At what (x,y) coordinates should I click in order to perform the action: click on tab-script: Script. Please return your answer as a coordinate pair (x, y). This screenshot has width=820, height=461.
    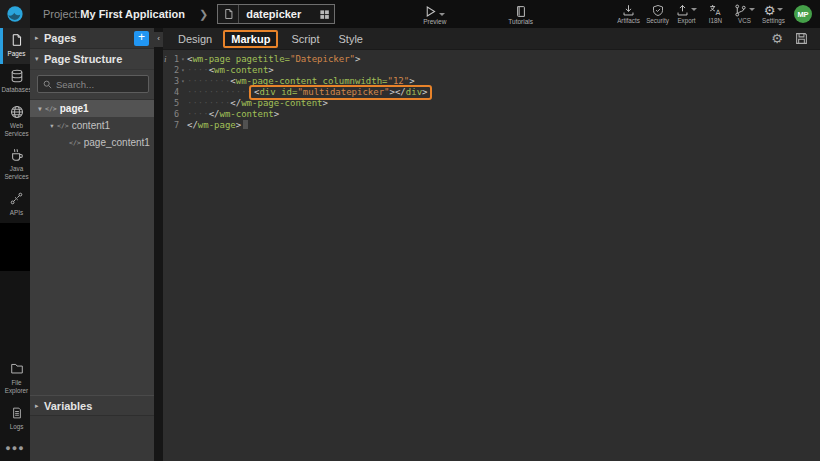
    Looking at the image, I should click on (305, 39).